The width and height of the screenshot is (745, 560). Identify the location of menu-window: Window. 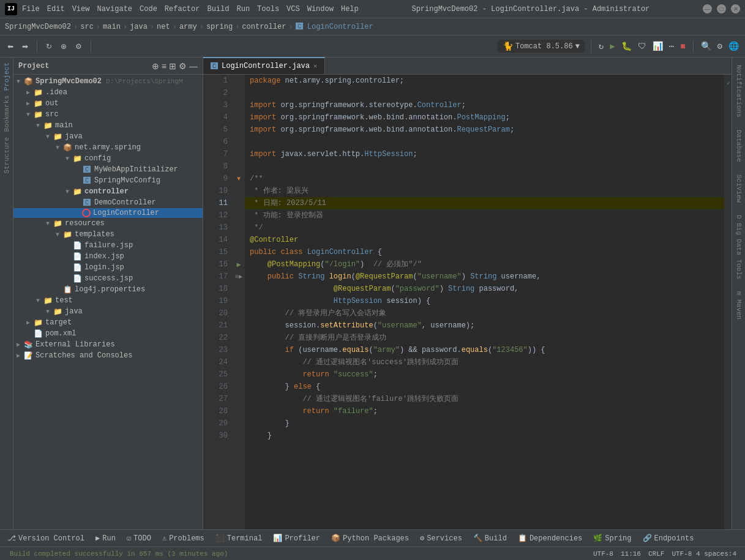
(321, 9).